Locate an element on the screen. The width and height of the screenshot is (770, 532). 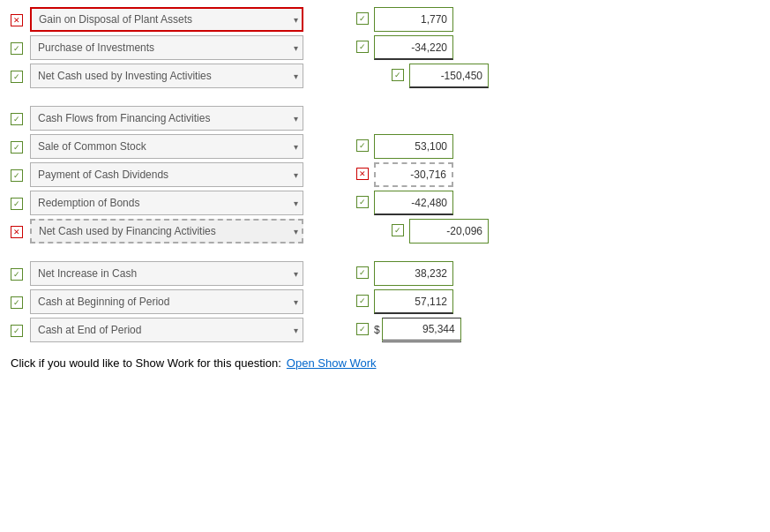
dropdown-payment-dividends: Payment of Cash Dividends ▾ is located at coordinates (167, 175).